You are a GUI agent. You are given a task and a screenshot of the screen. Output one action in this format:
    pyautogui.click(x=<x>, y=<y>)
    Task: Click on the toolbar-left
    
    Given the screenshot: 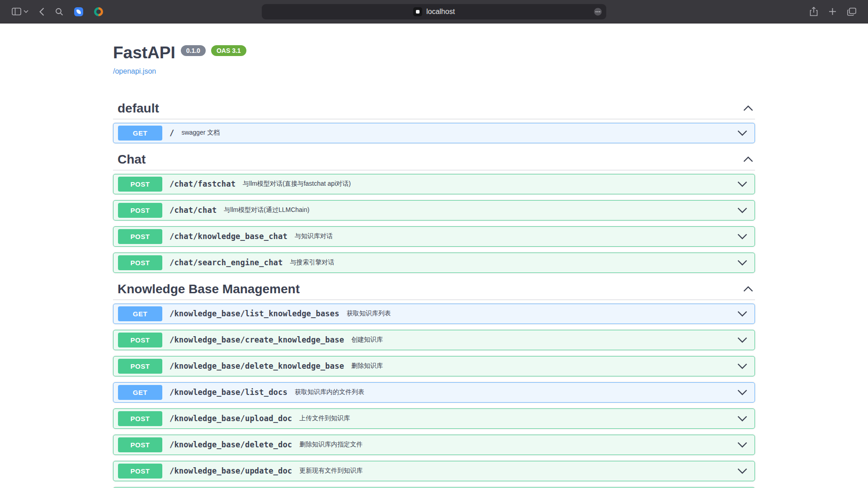 What is the action you would take?
    pyautogui.click(x=57, y=12)
    